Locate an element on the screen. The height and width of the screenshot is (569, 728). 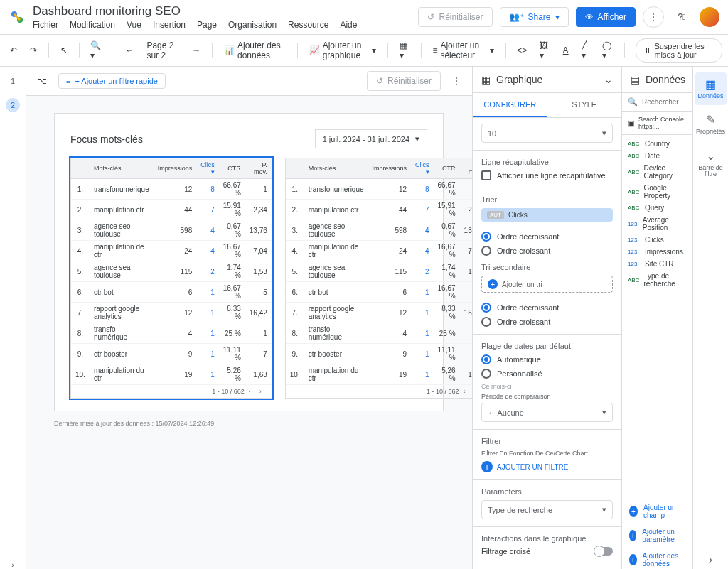
add-filter-button: +AJOUTER UN FILTRE is located at coordinates (525, 467).